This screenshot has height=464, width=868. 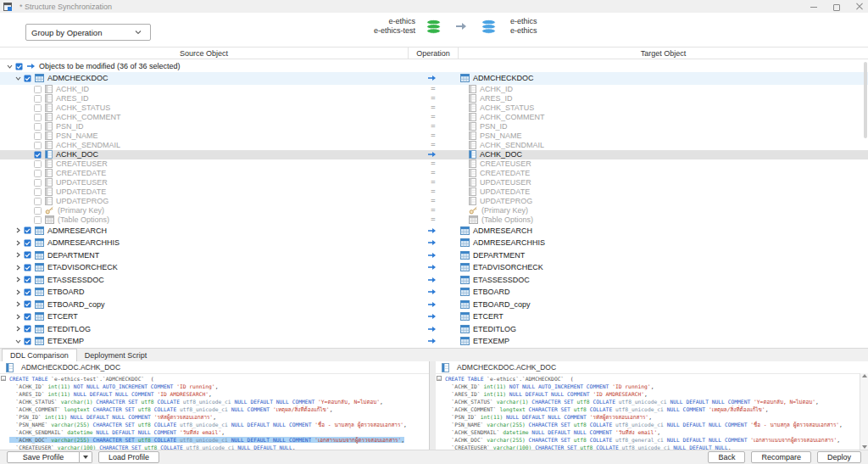 What do you see at coordinates (39, 355) in the screenshot?
I see `tab-ddl-comparison: DDL Comparison` at bounding box center [39, 355].